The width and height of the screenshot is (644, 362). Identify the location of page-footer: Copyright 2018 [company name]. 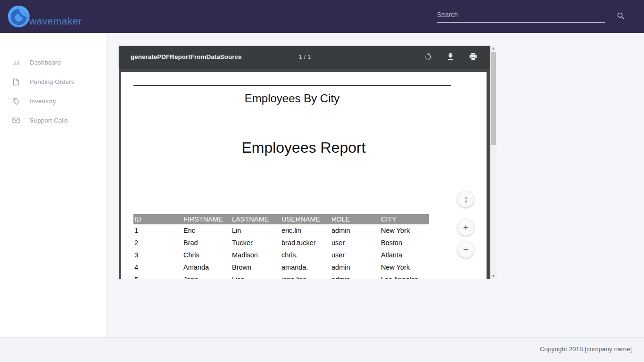
(322, 350).